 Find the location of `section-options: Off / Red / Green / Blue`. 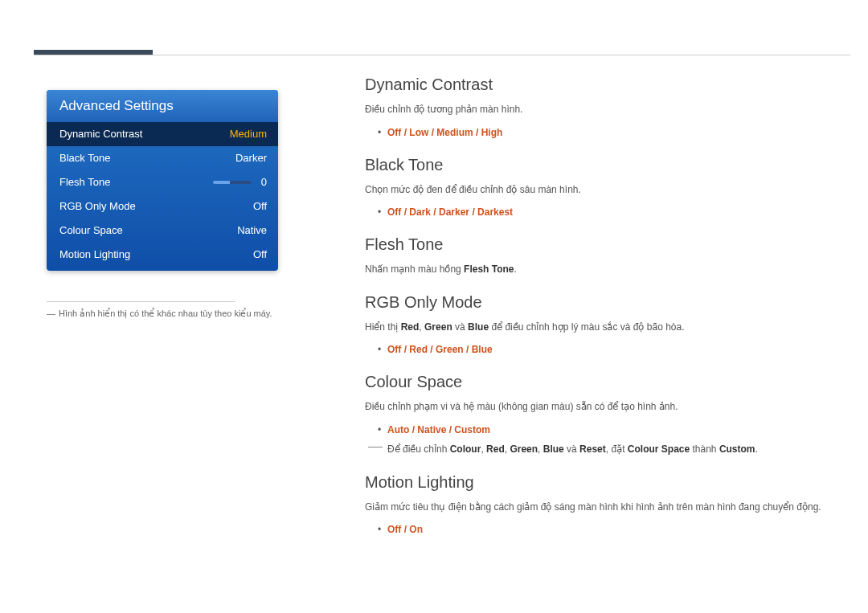

section-options: Off / Red / Green / Blue is located at coordinates (614, 349).